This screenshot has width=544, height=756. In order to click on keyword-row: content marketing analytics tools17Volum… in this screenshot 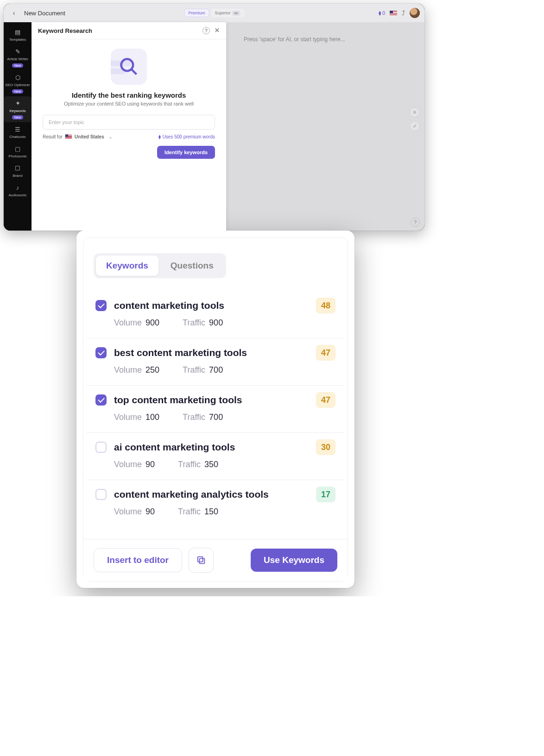, I will do `click(215, 504)`.